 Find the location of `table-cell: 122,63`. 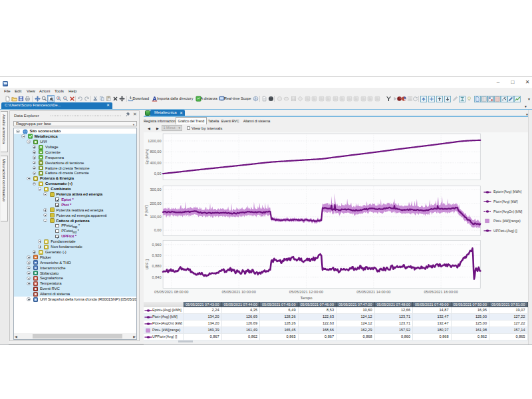

table-cell: 122,63 is located at coordinates (318, 317).